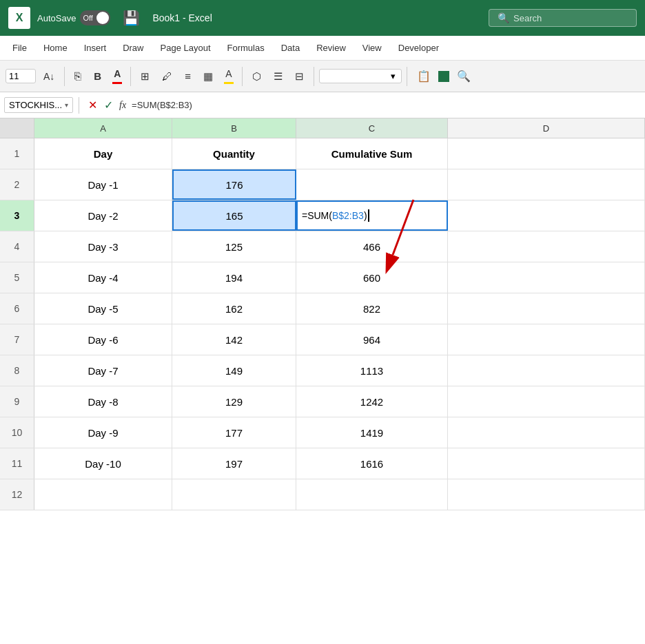 This screenshot has width=645, height=644. What do you see at coordinates (331, 48) in the screenshot?
I see `menu-review: Review` at bounding box center [331, 48].